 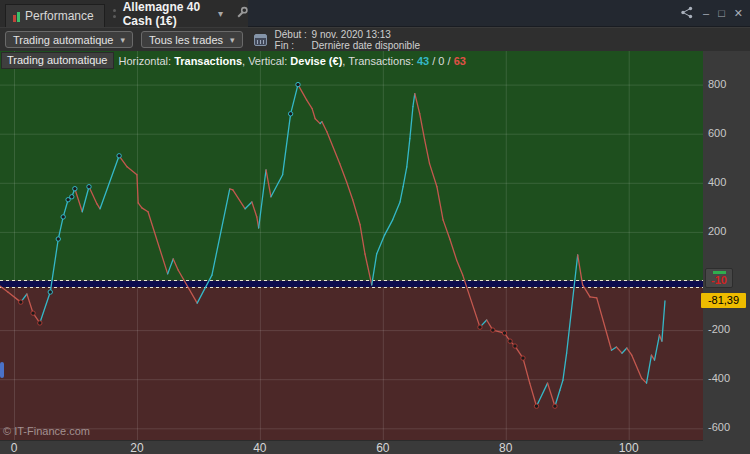 I want to click on y-tick-label: -200, so click(x=719, y=329).